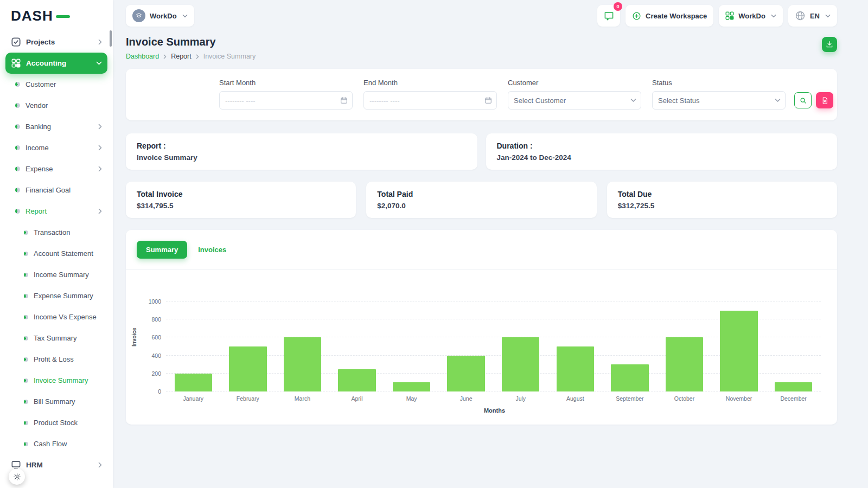 The width and height of the screenshot is (868, 488). Describe the element at coordinates (662, 157) in the screenshot. I see `duration-value: Jan-2024 to Dec-2024` at that location.